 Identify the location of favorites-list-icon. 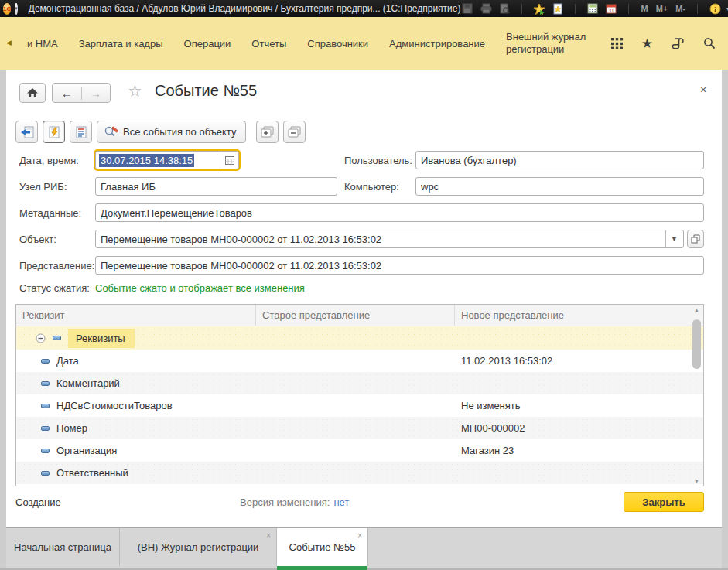
(558, 9).